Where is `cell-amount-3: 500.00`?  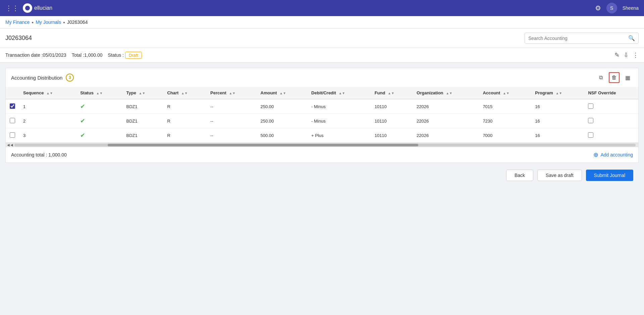
cell-amount-3: 500.00 is located at coordinates (282, 136).